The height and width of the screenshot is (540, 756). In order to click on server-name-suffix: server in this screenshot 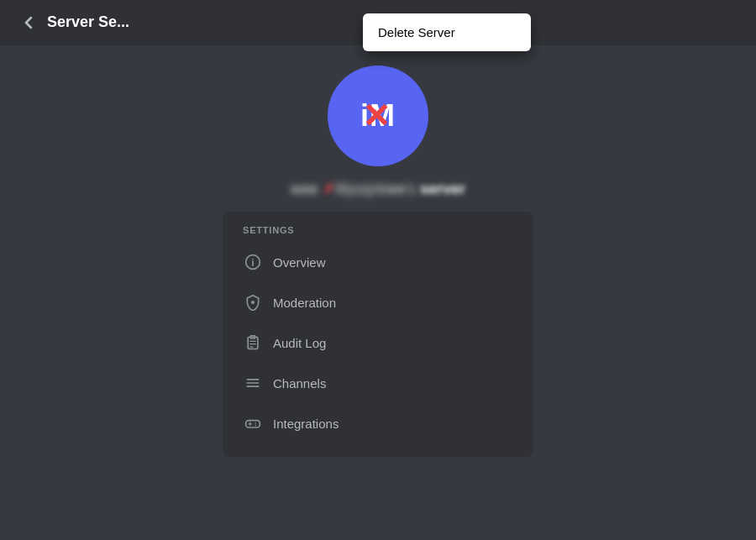, I will do `click(440, 189)`.